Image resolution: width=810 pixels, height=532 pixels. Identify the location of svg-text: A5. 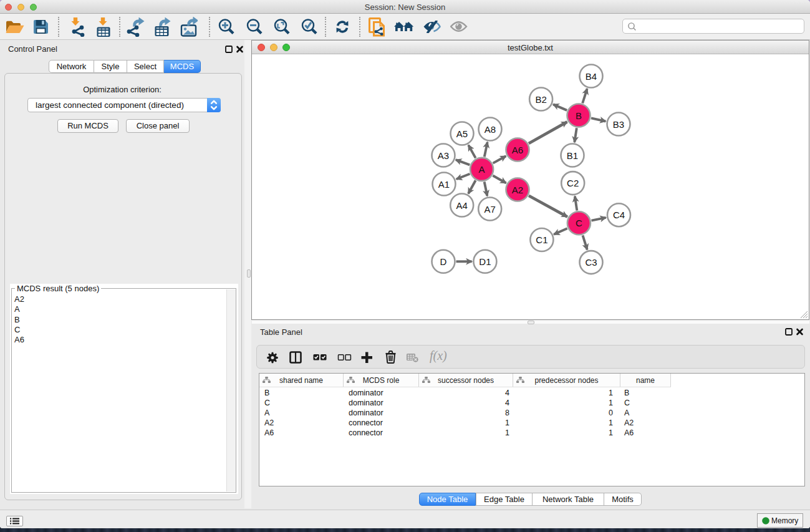
(462, 133).